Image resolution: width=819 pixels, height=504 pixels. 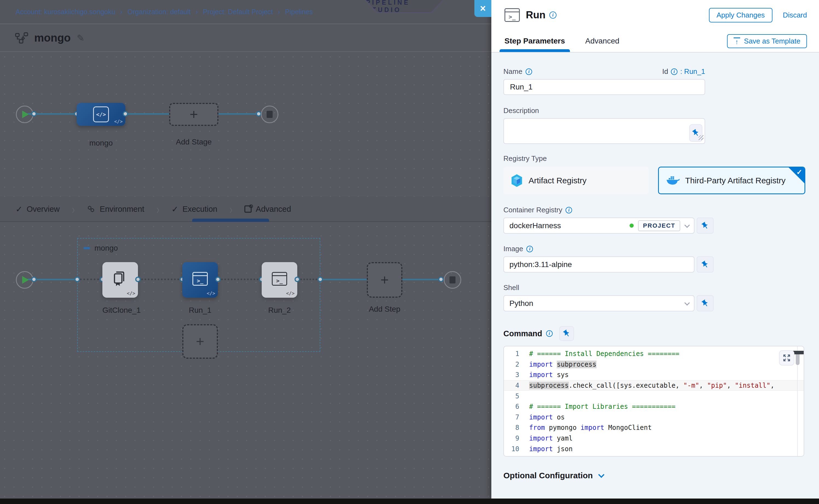 I want to click on code-line: 1# ====== Install Dependencies ========, so click(x=654, y=354).